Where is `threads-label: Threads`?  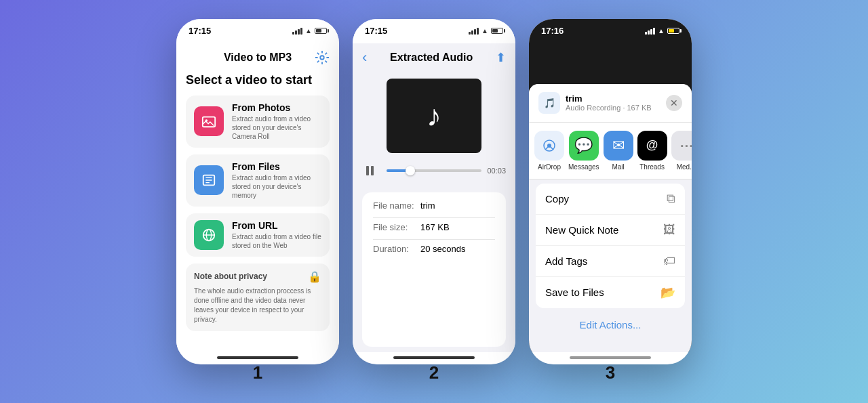
threads-label: Threads is located at coordinates (652, 167).